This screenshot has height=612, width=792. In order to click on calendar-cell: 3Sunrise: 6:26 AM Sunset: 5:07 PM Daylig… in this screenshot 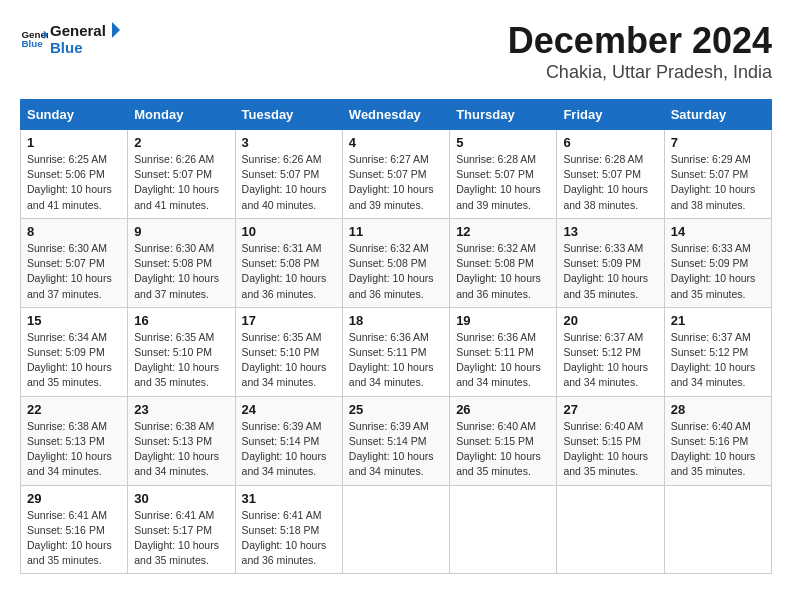, I will do `click(288, 174)`.